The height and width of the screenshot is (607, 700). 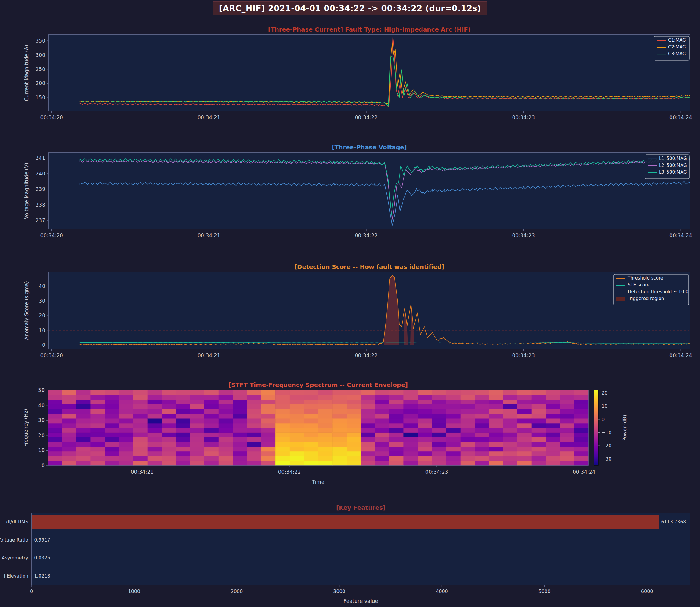 What do you see at coordinates (42, 540) in the screenshot?
I see `feature-value: 0.9917` at bounding box center [42, 540].